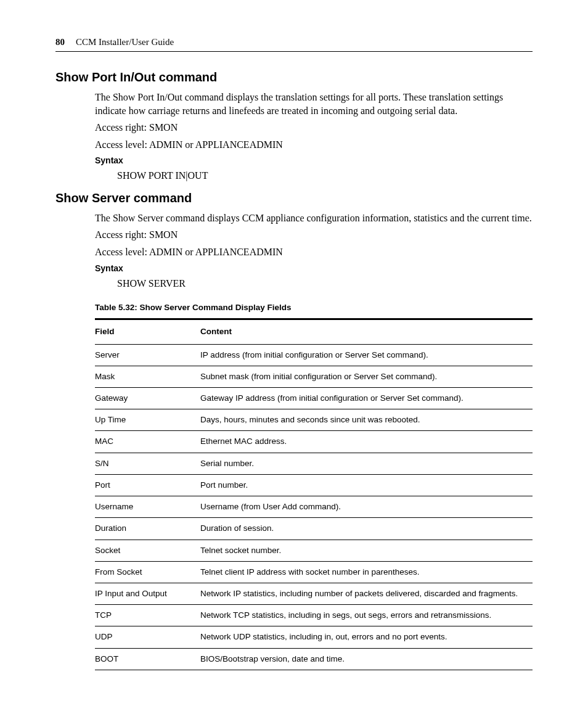 The width and height of the screenshot is (588, 706). Describe the element at coordinates (148, 529) in the screenshot. I see `cell-field: Duration` at that location.